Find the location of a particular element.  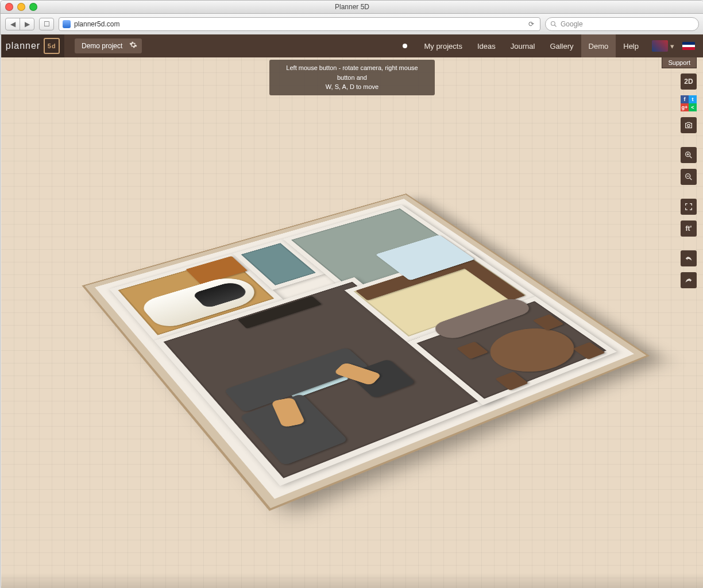

search-icon is located at coordinates (554, 24).